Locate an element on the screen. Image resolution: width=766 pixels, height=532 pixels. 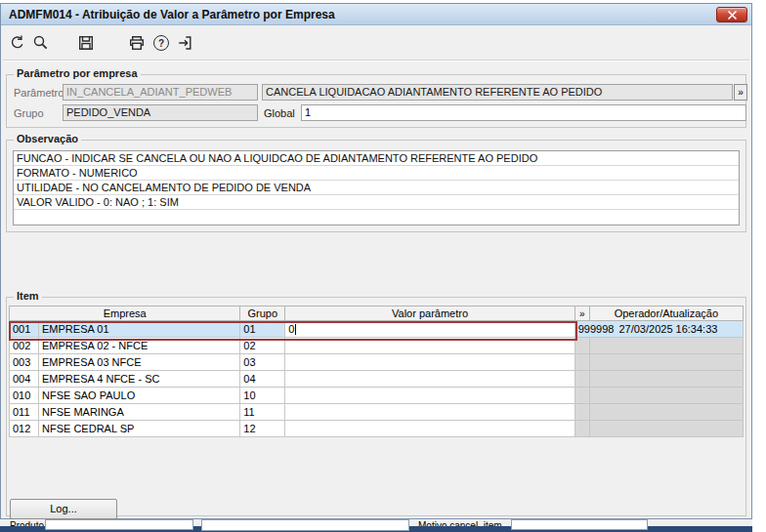
cell-empresa: EMPRESA 02 - NFCE is located at coordinates (140, 346).